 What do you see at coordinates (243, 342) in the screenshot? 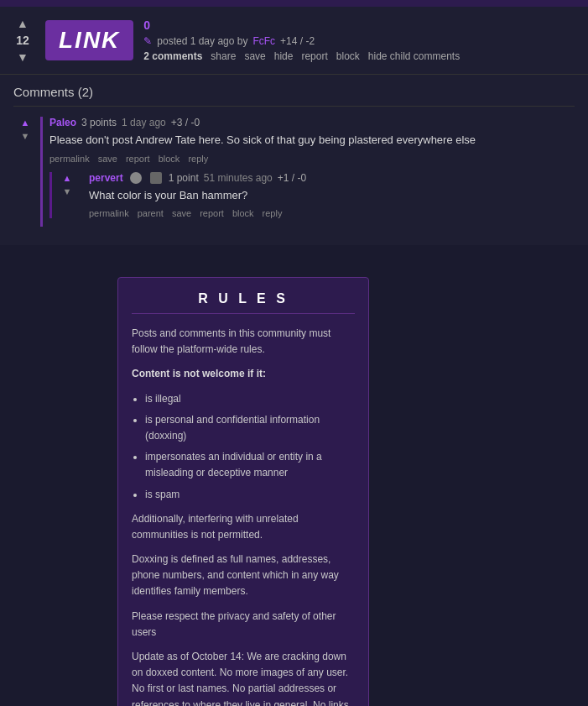
I see `rules-intro: Posts and comments in this community mus…` at bounding box center [243, 342].